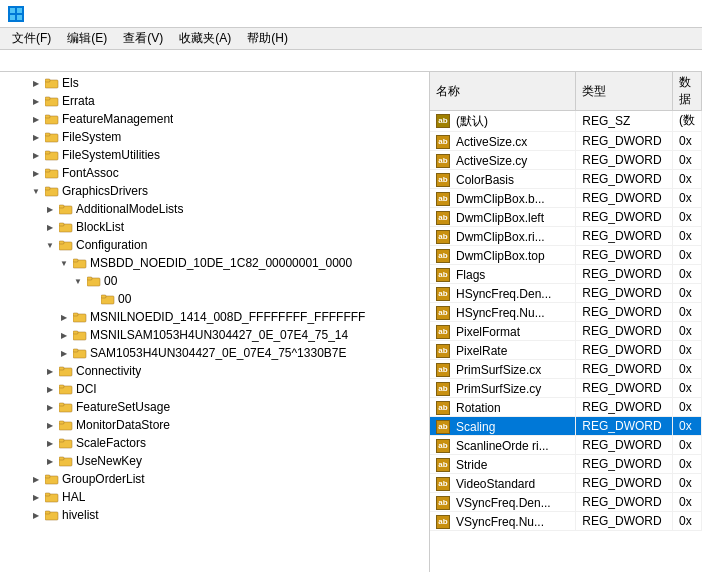  What do you see at coordinates (214, 227) in the screenshot?
I see `tree-item: BlockList` at bounding box center [214, 227].